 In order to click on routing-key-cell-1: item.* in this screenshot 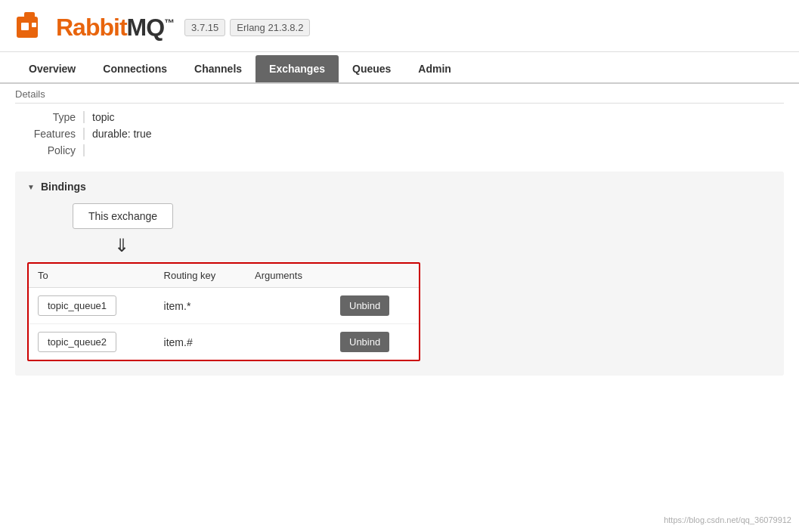, I will do `click(200, 306)`.